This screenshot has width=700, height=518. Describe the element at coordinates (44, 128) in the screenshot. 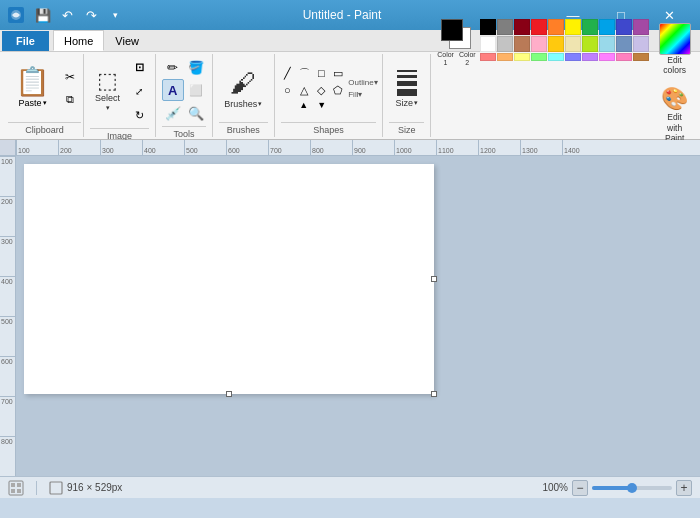

I see `clipboard-label: Clipboard` at that location.